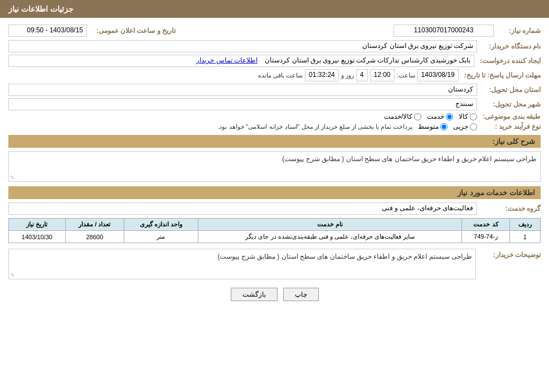 The image size is (549, 392). I want to click on shahr-value: سنندج, so click(243, 104).